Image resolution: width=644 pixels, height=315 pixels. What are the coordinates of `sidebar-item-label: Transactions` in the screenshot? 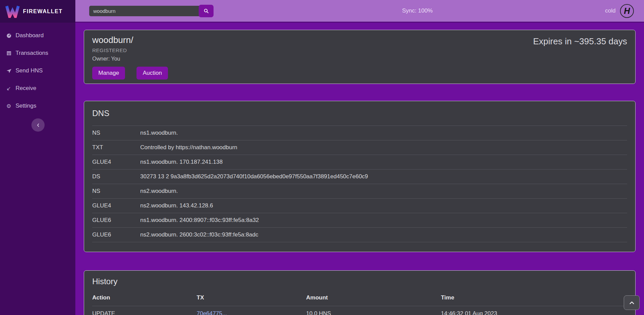 It's located at (32, 53).